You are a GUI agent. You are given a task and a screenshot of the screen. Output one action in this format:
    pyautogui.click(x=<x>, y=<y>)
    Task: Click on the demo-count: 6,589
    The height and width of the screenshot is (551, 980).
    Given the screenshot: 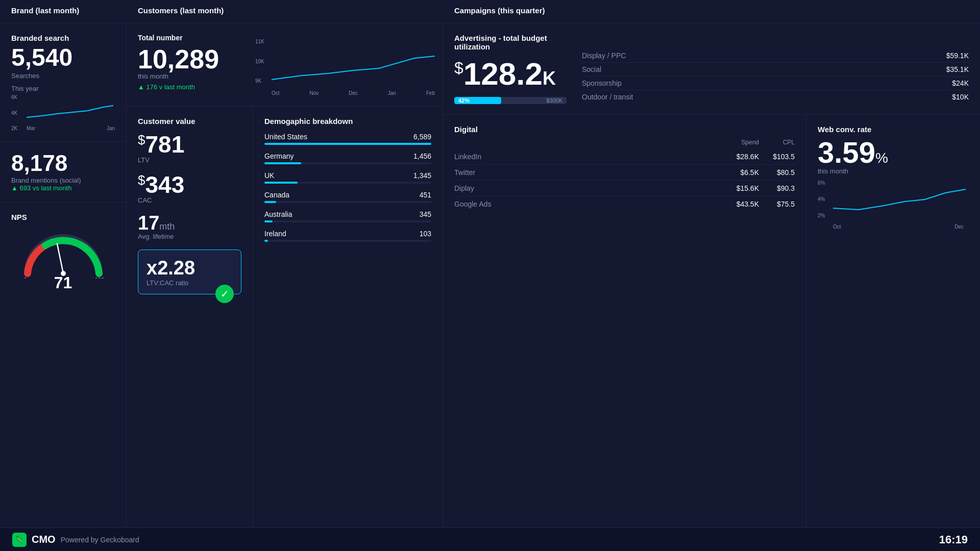 What is the action you would take?
    pyautogui.click(x=423, y=137)
    